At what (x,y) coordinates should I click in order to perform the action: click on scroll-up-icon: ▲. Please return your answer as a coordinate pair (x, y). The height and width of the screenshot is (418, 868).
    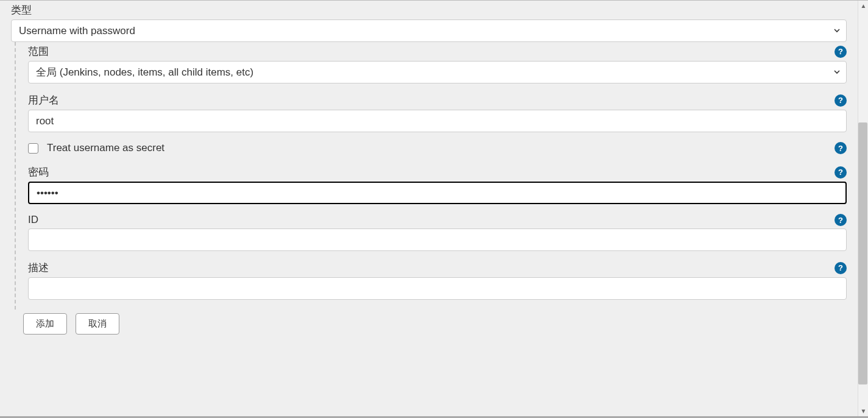
    Looking at the image, I should click on (863, 6).